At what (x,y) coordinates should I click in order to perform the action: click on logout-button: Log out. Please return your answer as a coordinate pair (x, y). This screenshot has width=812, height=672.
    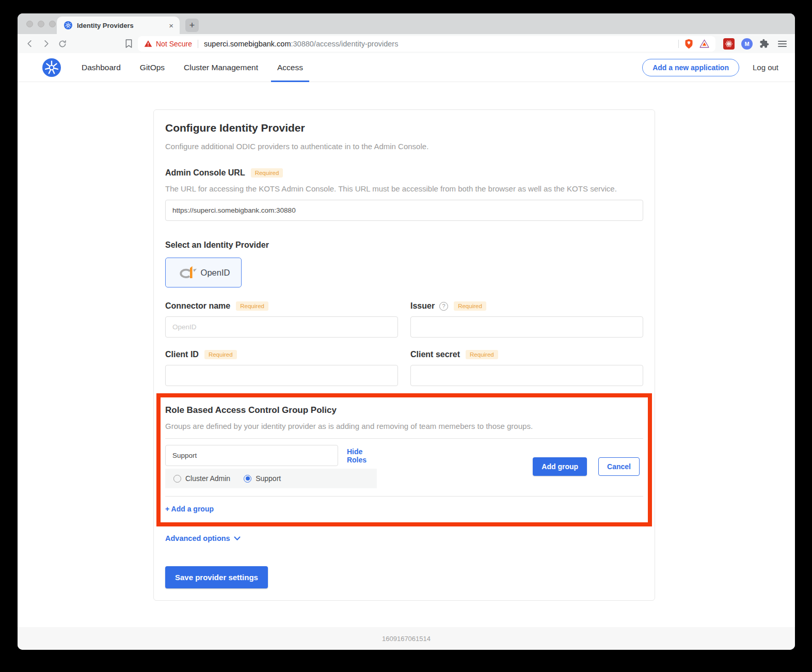
    Looking at the image, I should click on (766, 67).